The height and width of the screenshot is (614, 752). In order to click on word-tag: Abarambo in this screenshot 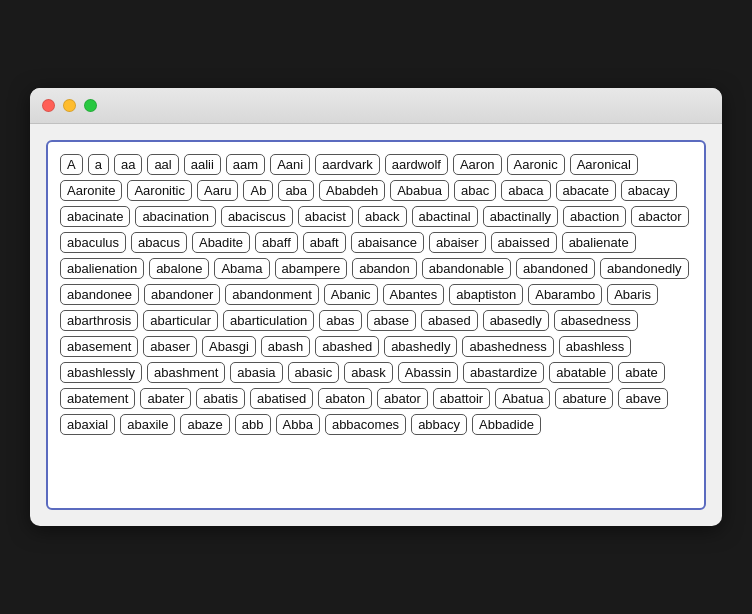, I will do `click(565, 294)`.